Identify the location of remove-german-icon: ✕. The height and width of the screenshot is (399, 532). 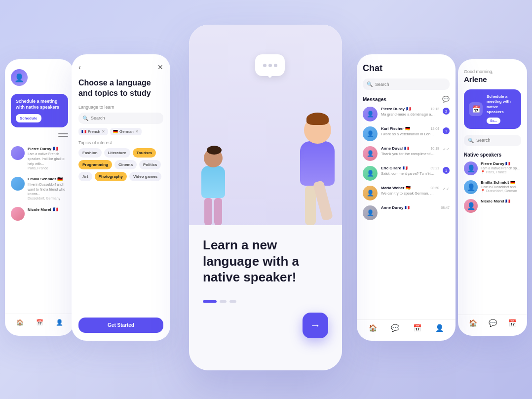
(137, 131).